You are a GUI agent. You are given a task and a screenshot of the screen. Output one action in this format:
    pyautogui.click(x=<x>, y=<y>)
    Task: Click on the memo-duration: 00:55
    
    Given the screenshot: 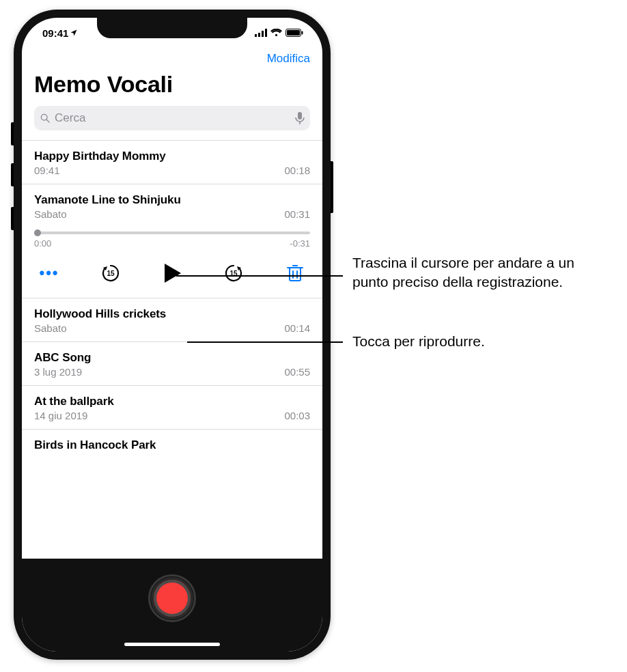 What is the action you would take?
    pyautogui.click(x=297, y=372)
    